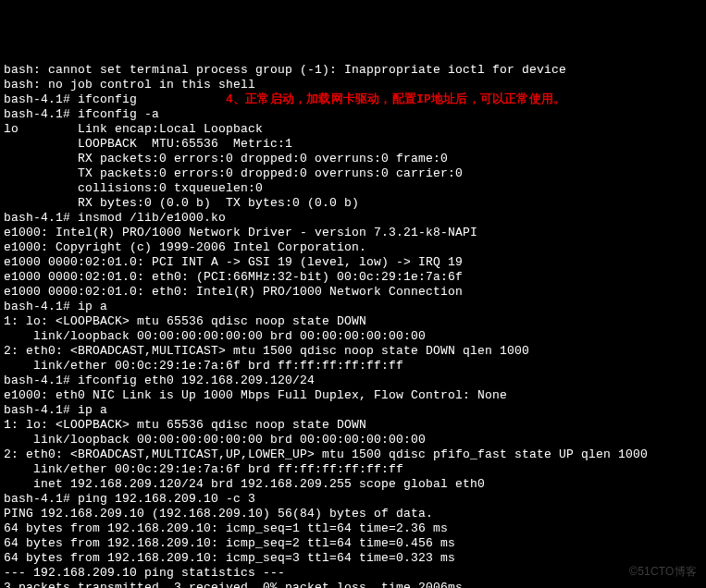  What do you see at coordinates (353, 144) in the screenshot?
I see `terminal-line: LOOPBACK MTU:65536 Metric:1` at bounding box center [353, 144].